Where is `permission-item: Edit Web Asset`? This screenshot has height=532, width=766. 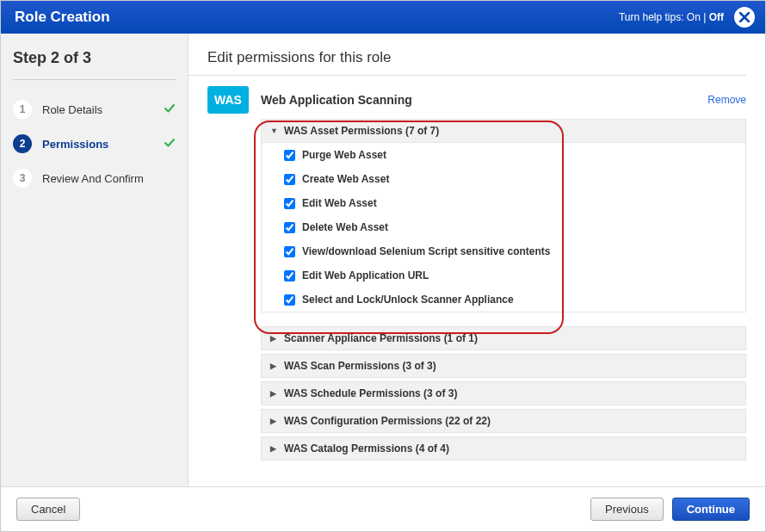
permission-item: Edit Web Asset is located at coordinates (503, 203).